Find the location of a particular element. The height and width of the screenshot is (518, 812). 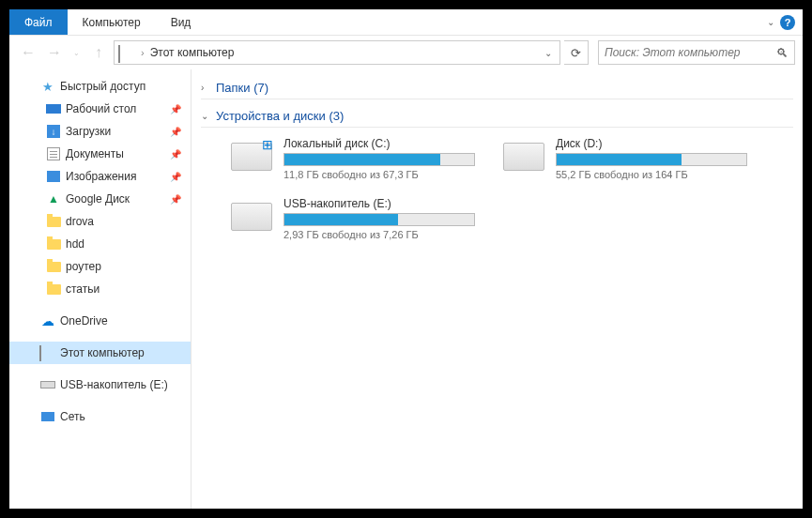

search-icon: 🔍︎ is located at coordinates (783, 53).